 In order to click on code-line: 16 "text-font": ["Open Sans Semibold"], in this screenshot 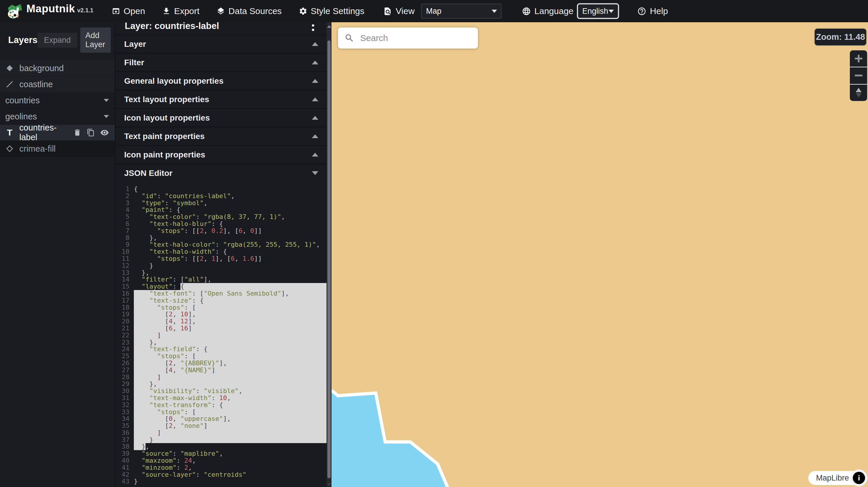, I will do `click(221, 294)`.